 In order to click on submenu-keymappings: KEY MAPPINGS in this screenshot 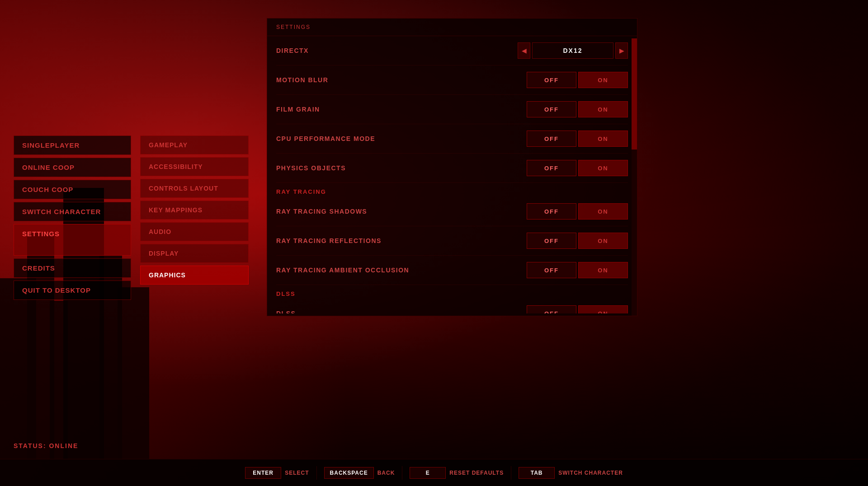, I will do `click(194, 210)`.